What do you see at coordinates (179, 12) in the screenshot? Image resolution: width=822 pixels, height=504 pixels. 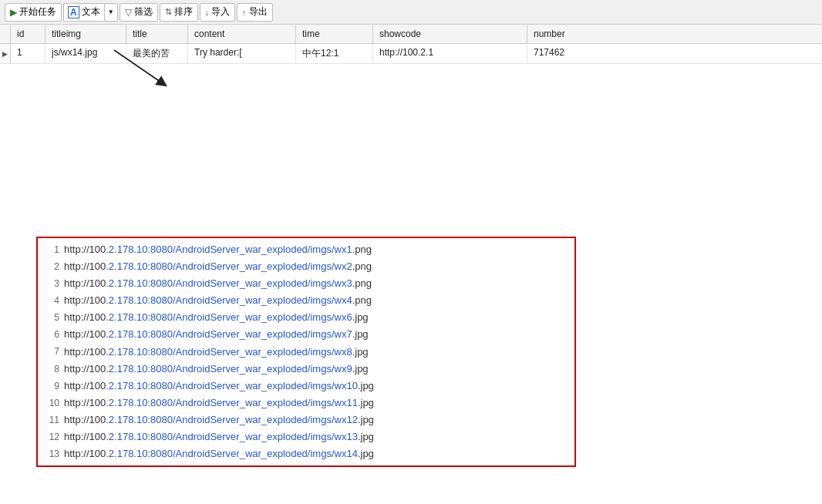 I see `sort-button: ⇅ 排序` at bounding box center [179, 12].